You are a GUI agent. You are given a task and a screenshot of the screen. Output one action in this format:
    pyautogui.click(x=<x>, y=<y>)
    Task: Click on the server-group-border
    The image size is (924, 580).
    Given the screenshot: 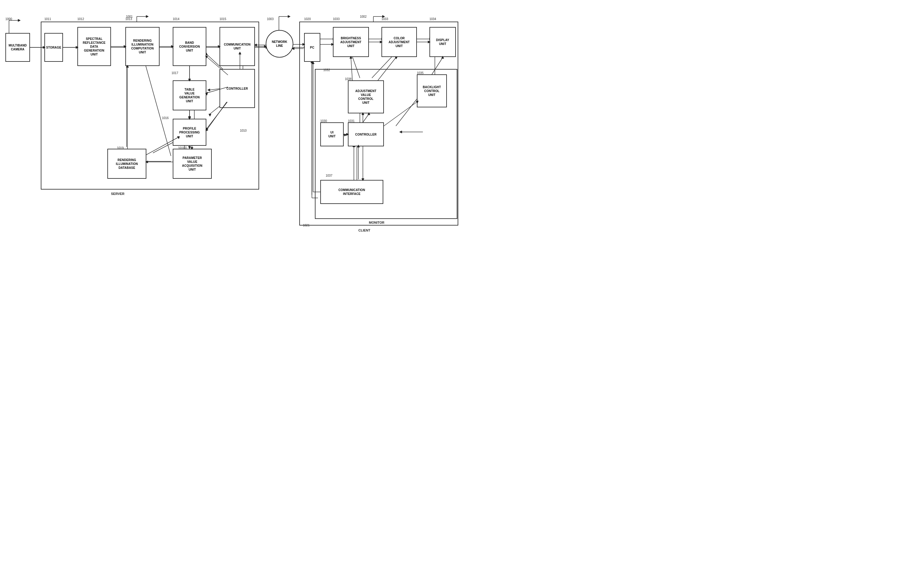 What is the action you would take?
    pyautogui.click(x=150, y=105)
    